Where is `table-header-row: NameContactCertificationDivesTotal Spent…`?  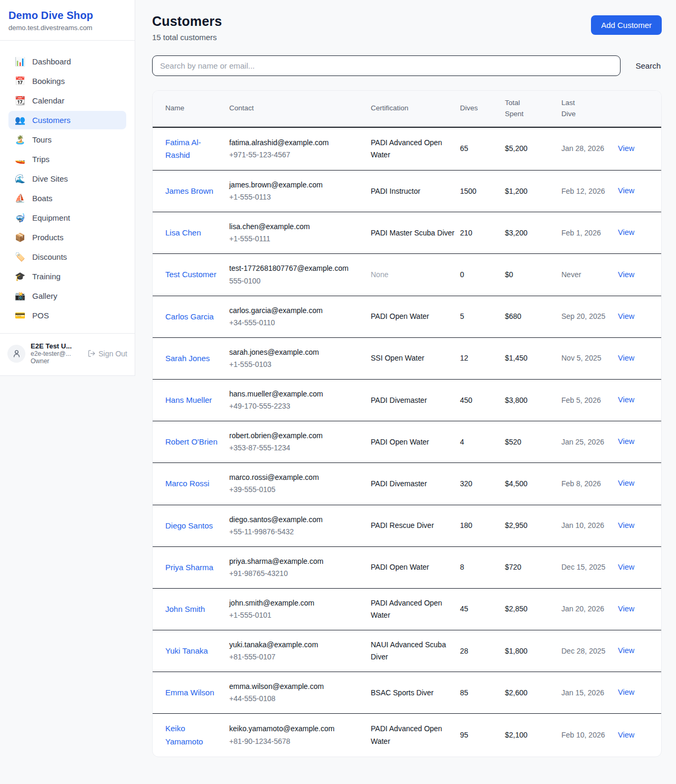
table-header-row: NameContactCertificationDivesTotal Spent… is located at coordinates (407, 109).